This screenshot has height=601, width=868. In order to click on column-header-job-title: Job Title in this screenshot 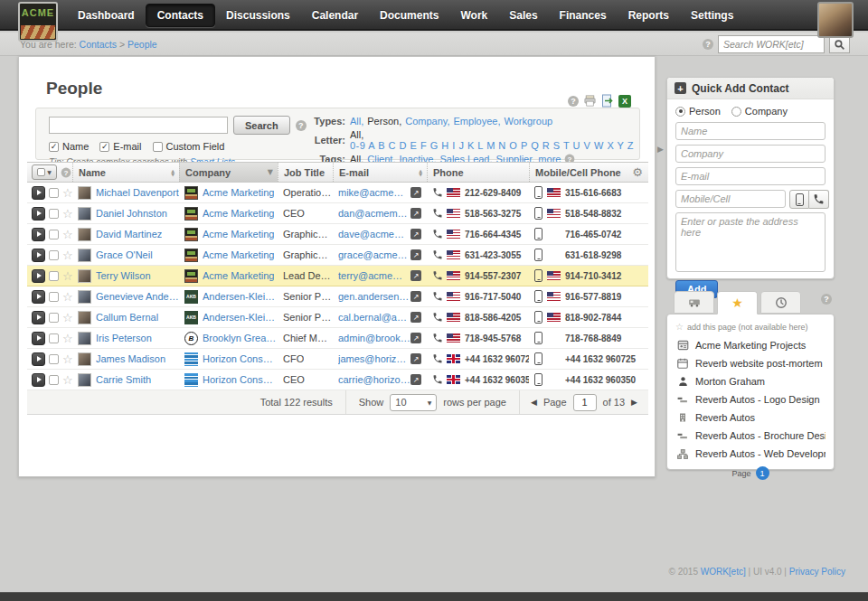, I will do `click(306, 172)`.